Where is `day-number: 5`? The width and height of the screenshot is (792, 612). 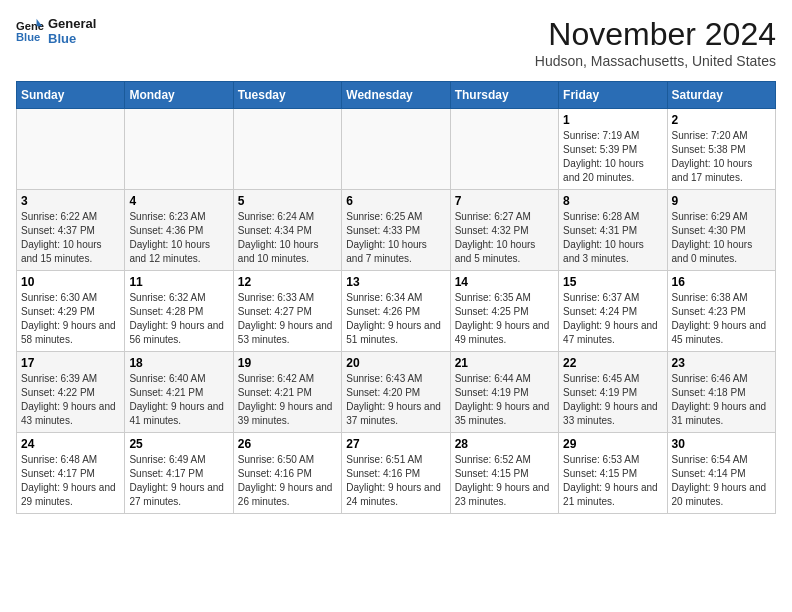
day-number: 5 is located at coordinates (288, 201).